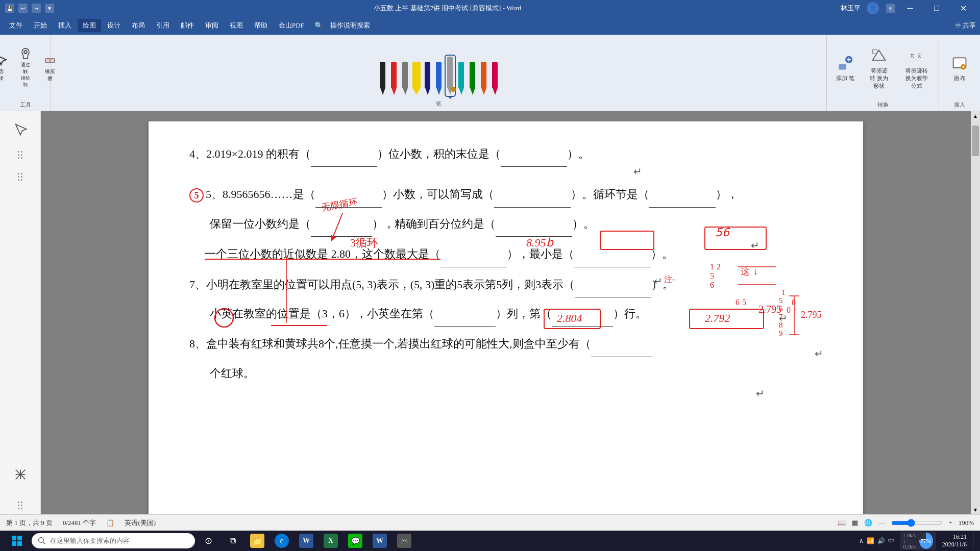  I want to click on menu-layout: 布局, so click(138, 26).